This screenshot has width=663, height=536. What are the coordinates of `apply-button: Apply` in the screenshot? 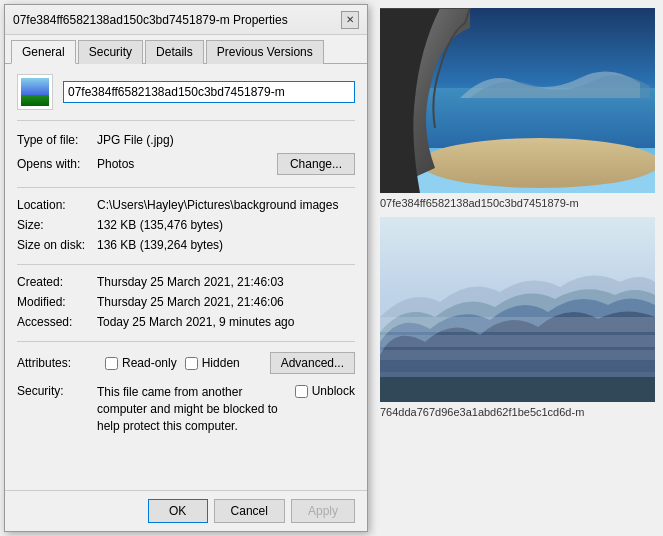 It's located at (323, 511).